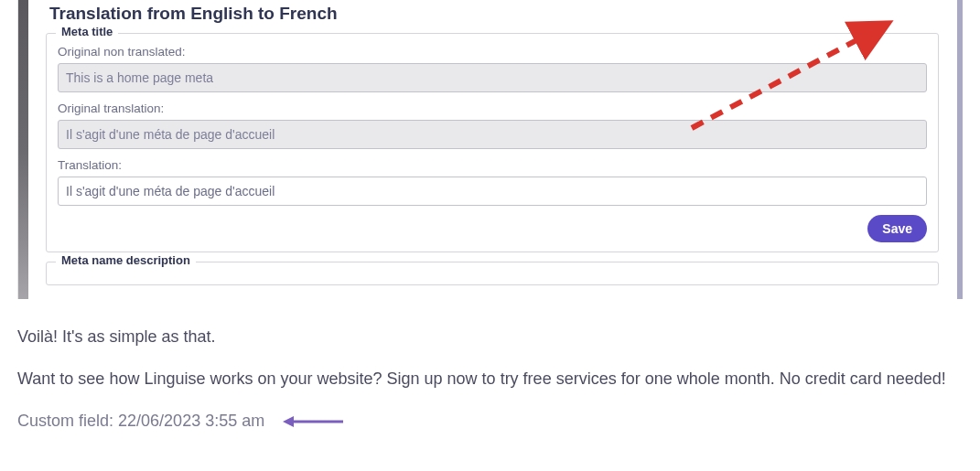 The width and height of the screenshot is (980, 471). What do you see at coordinates (87, 31) in the screenshot?
I see `meta-title-legend: Meta title` at bounding box center [87, 31].